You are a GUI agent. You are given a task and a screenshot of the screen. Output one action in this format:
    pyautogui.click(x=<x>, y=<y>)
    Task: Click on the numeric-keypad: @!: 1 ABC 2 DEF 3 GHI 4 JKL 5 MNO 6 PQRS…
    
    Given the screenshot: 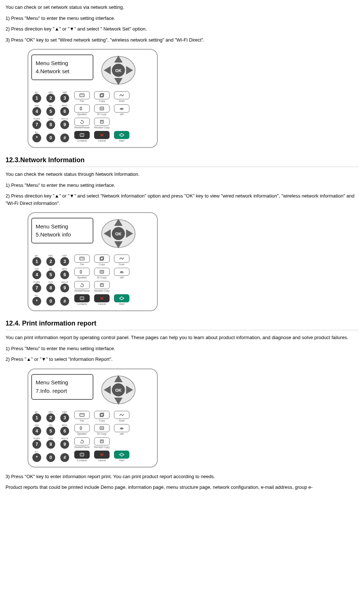 What is the action you would take?
    pyautogui.click(x=51, y=280)
    